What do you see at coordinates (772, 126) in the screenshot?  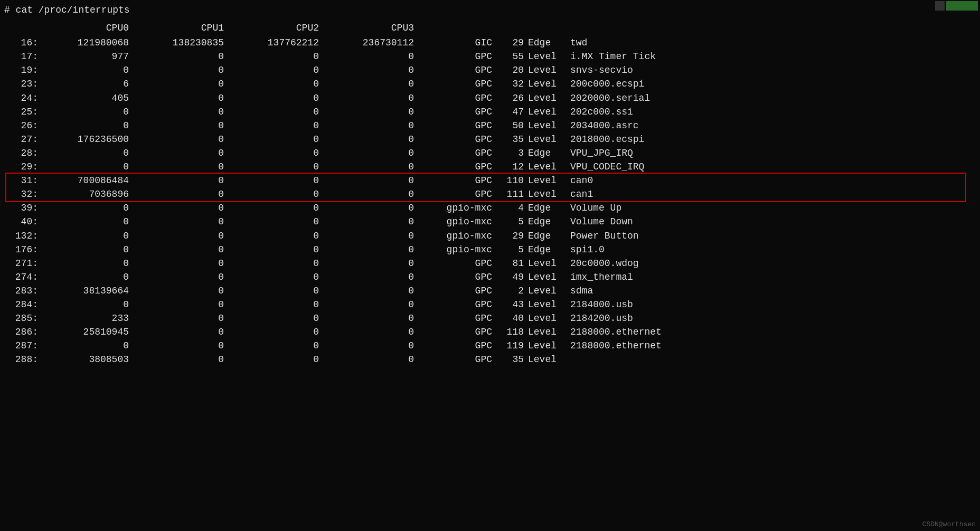 I see `irq-name: 2034000.asrc` at bounding box center [772, 126].